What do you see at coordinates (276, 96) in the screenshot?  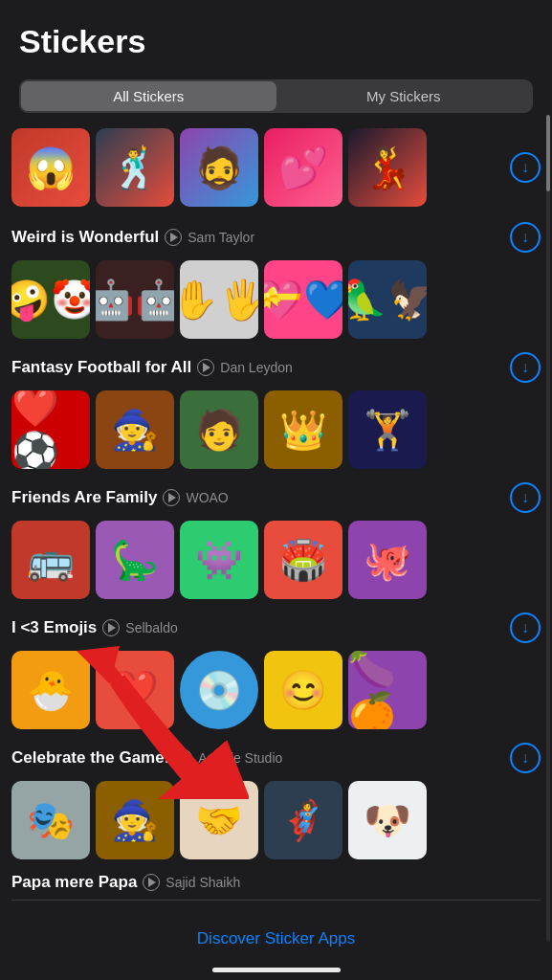 I see `tab-bar: All Stickers My Stickers` at bounding box center [276, 96].